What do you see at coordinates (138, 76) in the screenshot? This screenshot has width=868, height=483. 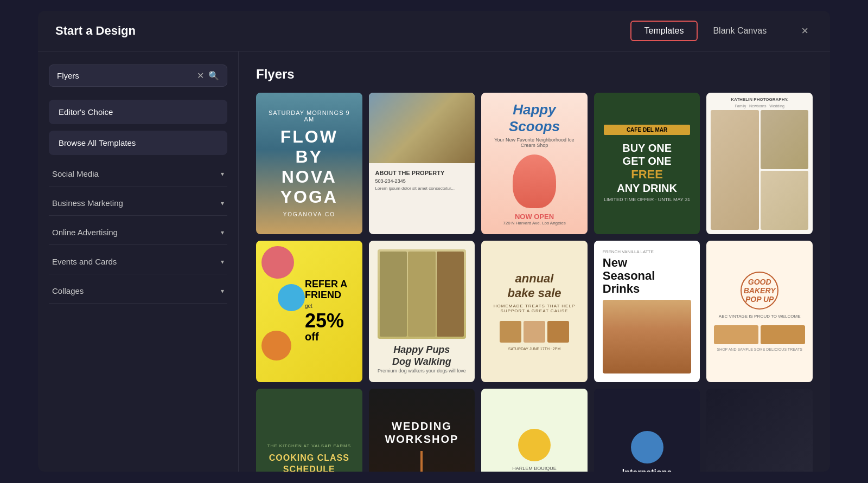 I see `search-bar: ✕ 🔍` at bounding box center [138, 76].